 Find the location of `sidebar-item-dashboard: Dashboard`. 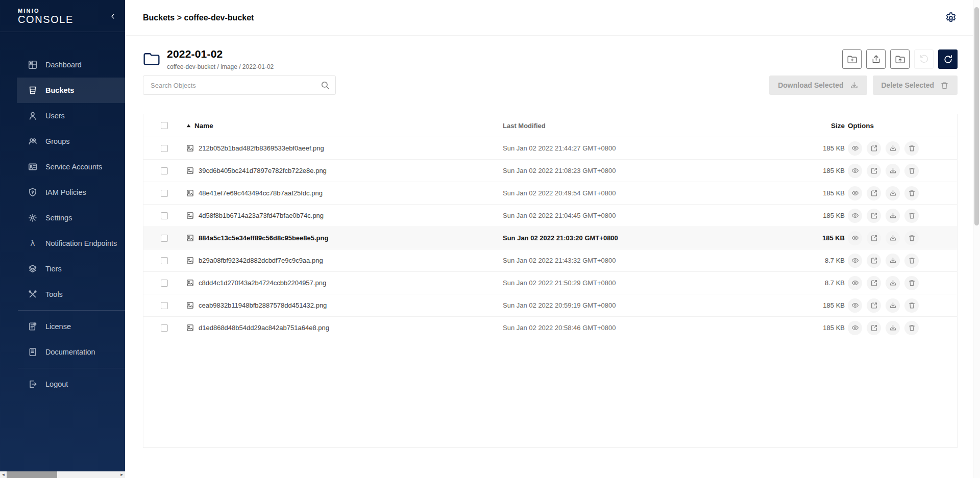

sidebar-item-dashboard: Dashboard is located at coordinates (62, 65).